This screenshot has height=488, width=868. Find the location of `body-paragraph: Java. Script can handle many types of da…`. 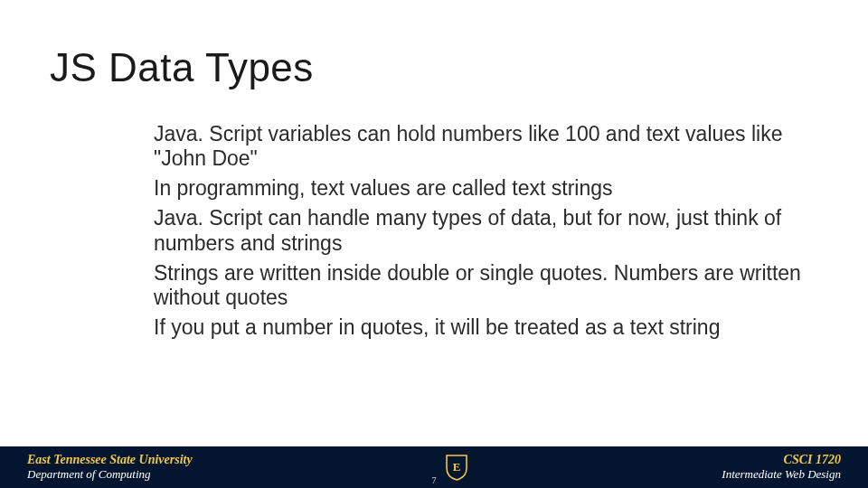

body-paragraph: Java. Script can handle many types of da… is located at coordinates (484, 230).